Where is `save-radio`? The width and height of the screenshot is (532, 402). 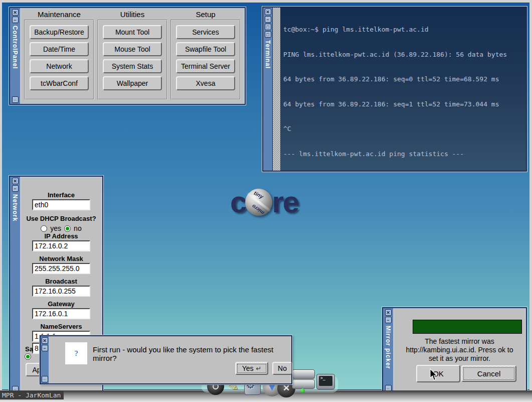 save-radio is located at coordinates (28, 356).